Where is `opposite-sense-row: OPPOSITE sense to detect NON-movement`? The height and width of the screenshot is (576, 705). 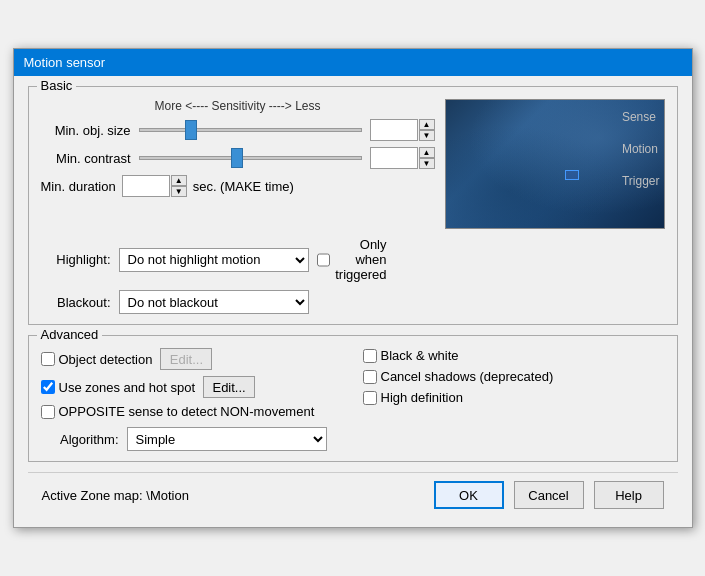 opposite-sense-row: OPPOSITE sense to detect NON-movement is located at coordinates (192, 412).